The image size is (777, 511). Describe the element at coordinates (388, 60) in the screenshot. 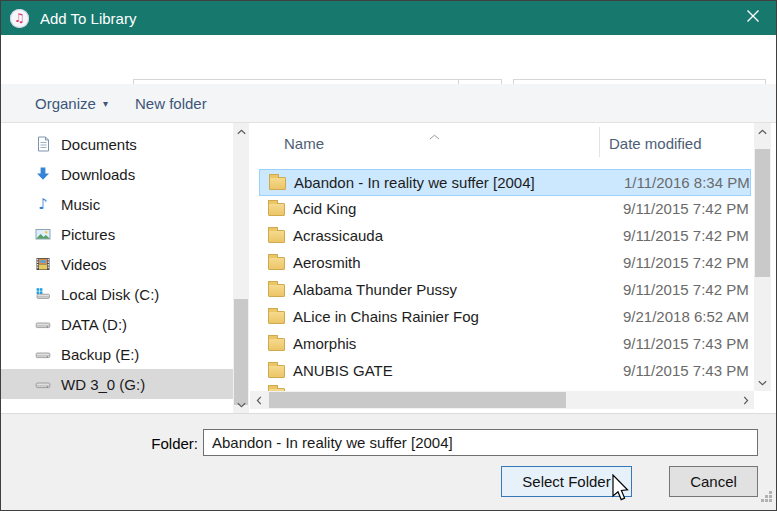

I see `navigation-bar: ← → ↑ « Music › MP3 › ↻` at that location.